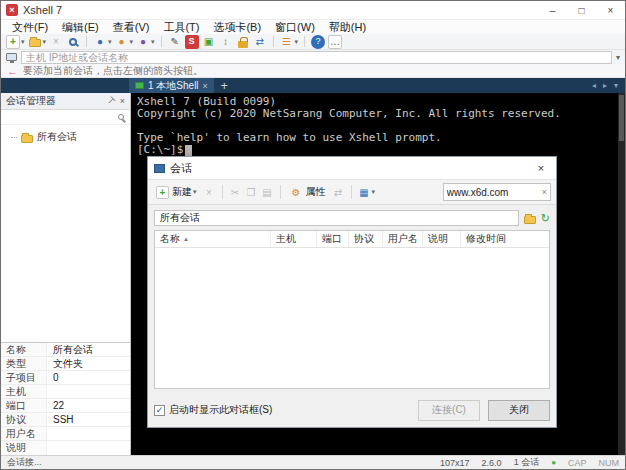 Image resolution: width=626 pixels, height=470 pixels. I want to click on fullscreen-button: ↕, so click(226, 42).